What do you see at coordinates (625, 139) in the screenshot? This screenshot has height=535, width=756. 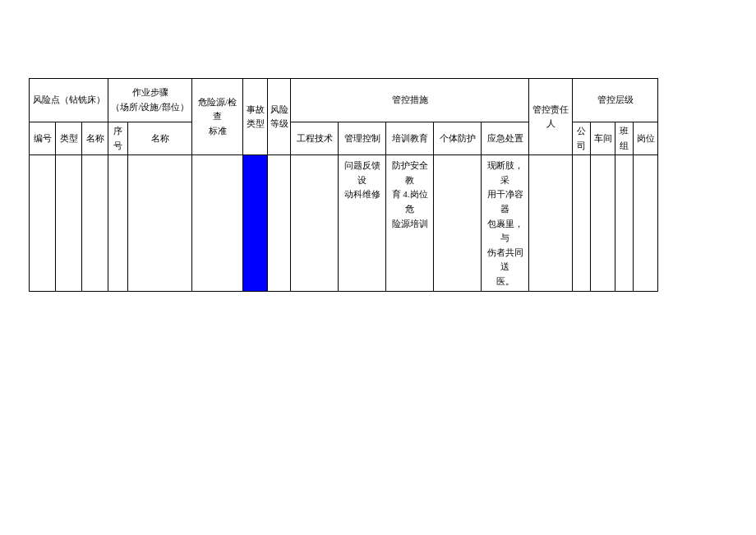 I see `header-team: 班 组` at bounding box center [625, 139].